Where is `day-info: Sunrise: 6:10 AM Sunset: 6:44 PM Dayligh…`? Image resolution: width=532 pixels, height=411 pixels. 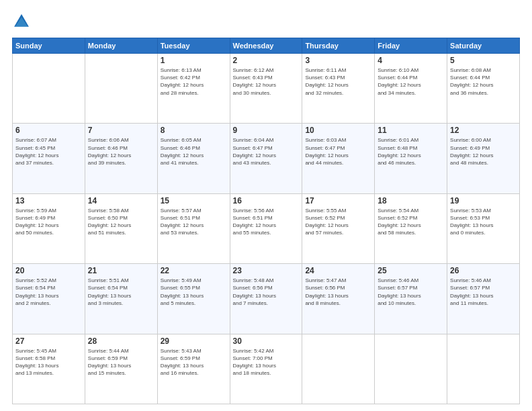
day-info: Sunrise: 6:10 AM Sunset: 6:44 PM Dayligh… is located at coordinates (411, 82).